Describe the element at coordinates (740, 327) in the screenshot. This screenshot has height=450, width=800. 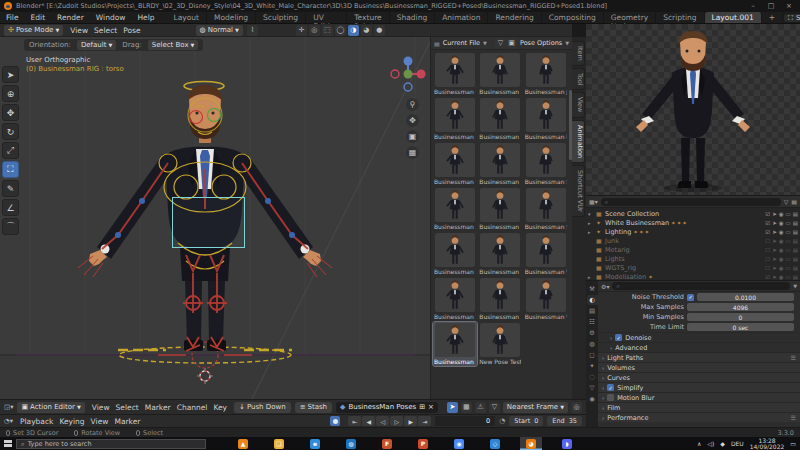
I see `property-value: 0 sec` at that location.